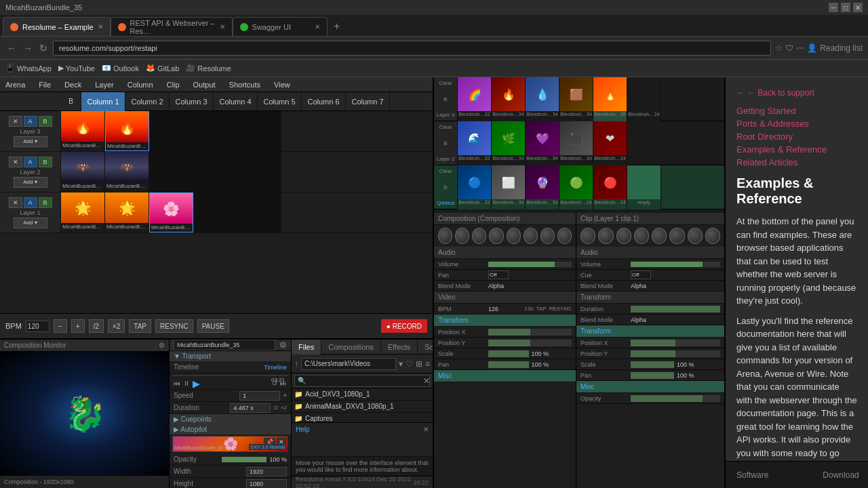 Image resolution: width=868 pixels, height=488 pixels. What do you see at coordinates (45, 85) in the screenshot?
I see `menu-file: File` at bounding box center [45, 85].